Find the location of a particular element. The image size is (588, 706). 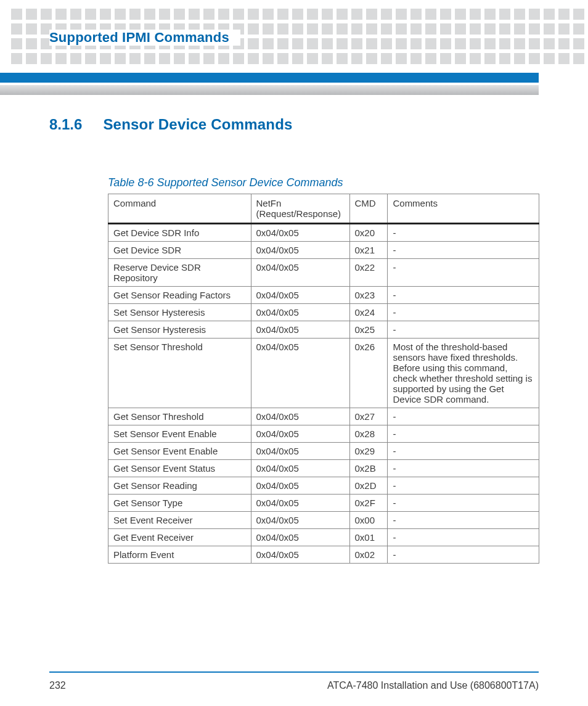

table-row: Set Sensor Hysteresis0x04/0x050x24- is located at coordinates (324, 313).